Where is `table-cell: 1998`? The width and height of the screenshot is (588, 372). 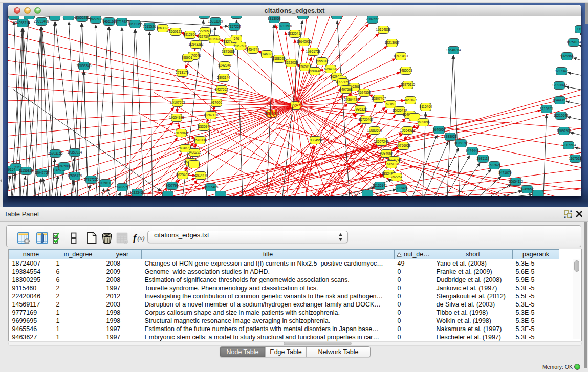
table-cell: 1998 is located at coordinates (123, 313).